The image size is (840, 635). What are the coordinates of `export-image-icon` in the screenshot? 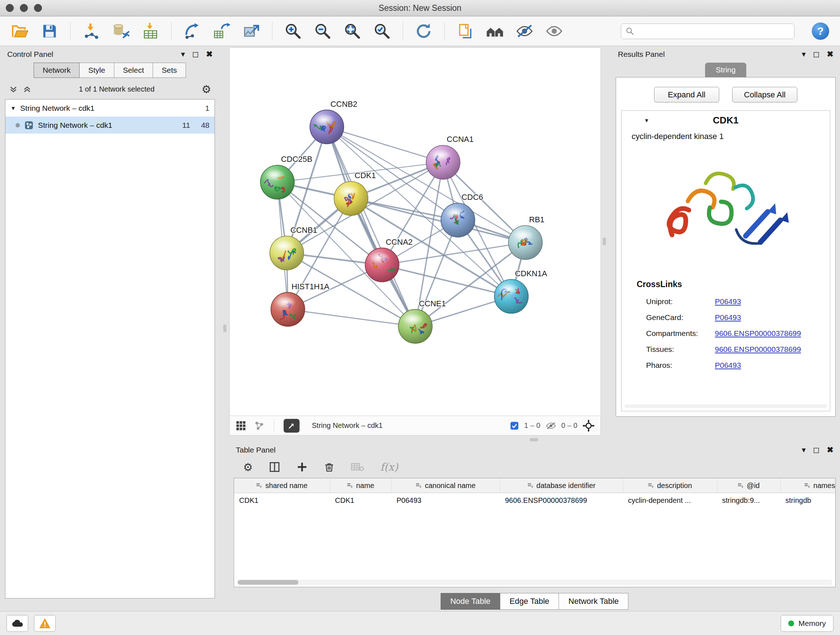 It's located at (251, 31).